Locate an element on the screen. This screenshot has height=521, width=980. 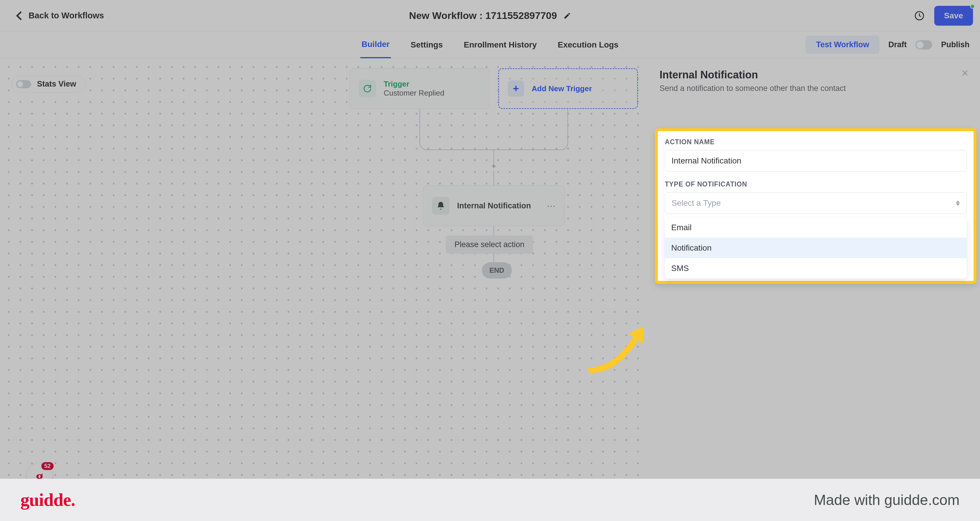
guidde-brand-bar: guidde. Made with guidde.com is located at coordinates (490, 500).